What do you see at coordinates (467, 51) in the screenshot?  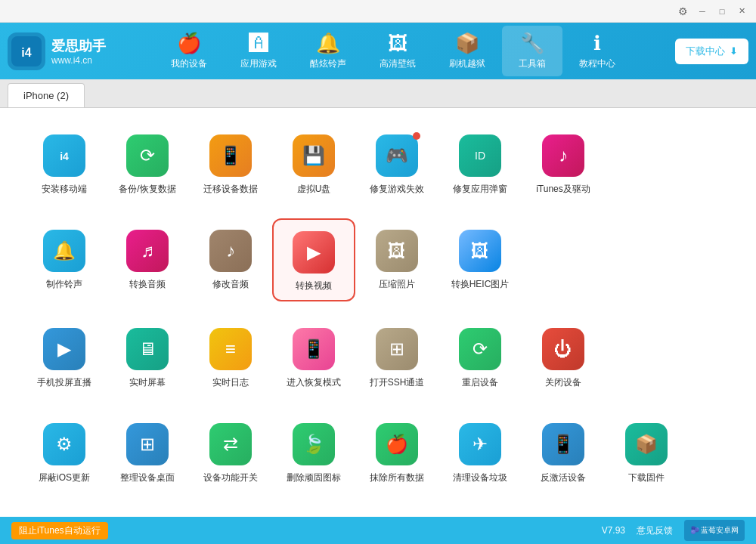 I see `nav-tab-jailbreak: 📦刷机越狱` at bounding box center [467, 51].